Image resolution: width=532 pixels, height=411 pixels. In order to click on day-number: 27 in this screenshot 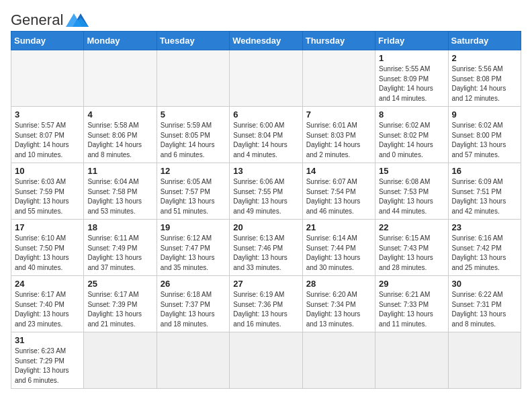, I will do `click(266, 283)`.